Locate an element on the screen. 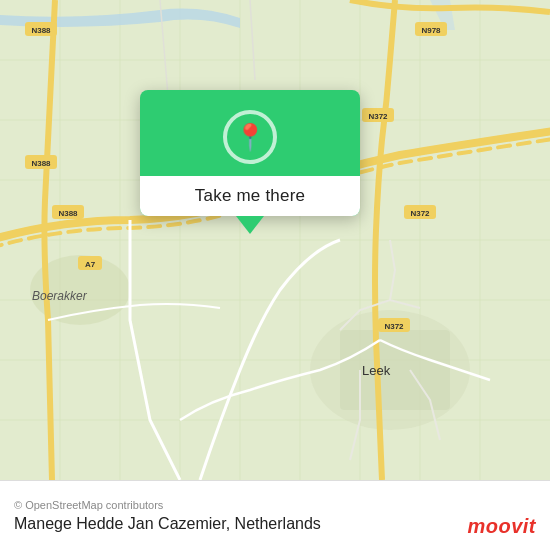 Image resolution: width=550 pixels, height=550 pixels. bottom-bar: © OpenStreetMap contributors Manege Hedd… is located at coordinates (275, 515).